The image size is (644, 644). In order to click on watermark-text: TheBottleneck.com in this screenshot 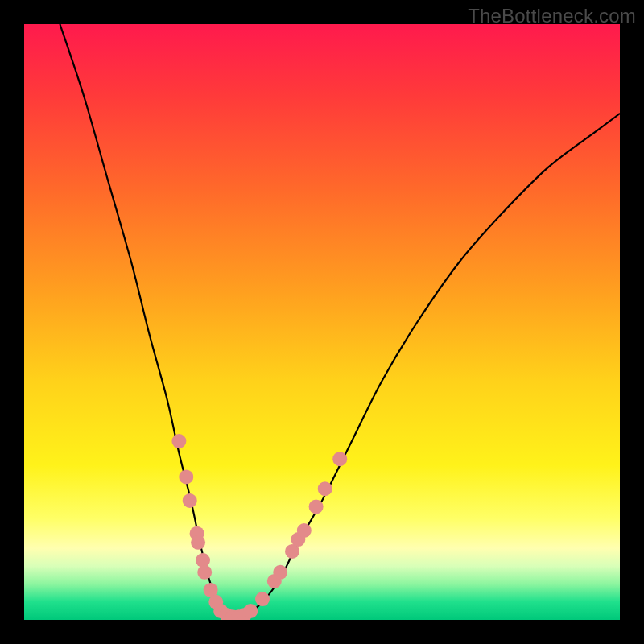, I will do `click(552, 16)`.